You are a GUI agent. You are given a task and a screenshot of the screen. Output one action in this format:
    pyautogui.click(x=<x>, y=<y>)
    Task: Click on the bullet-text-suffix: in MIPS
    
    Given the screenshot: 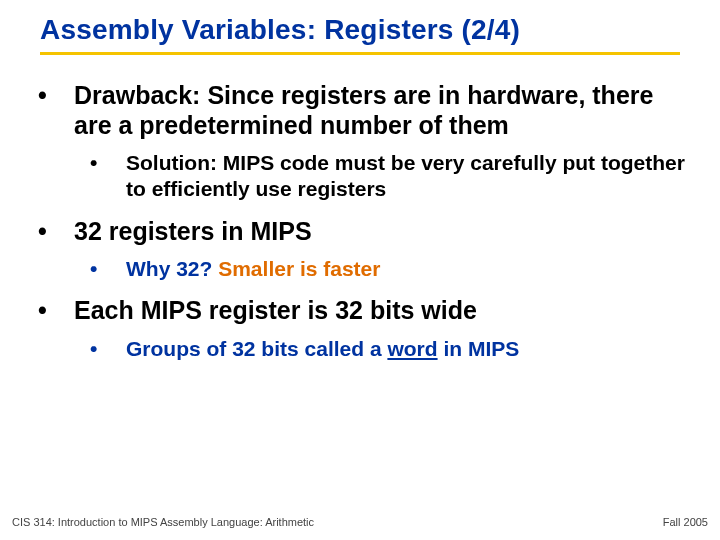 What is the action you would take?
    pyautogui.click(x=479, y=348)
    